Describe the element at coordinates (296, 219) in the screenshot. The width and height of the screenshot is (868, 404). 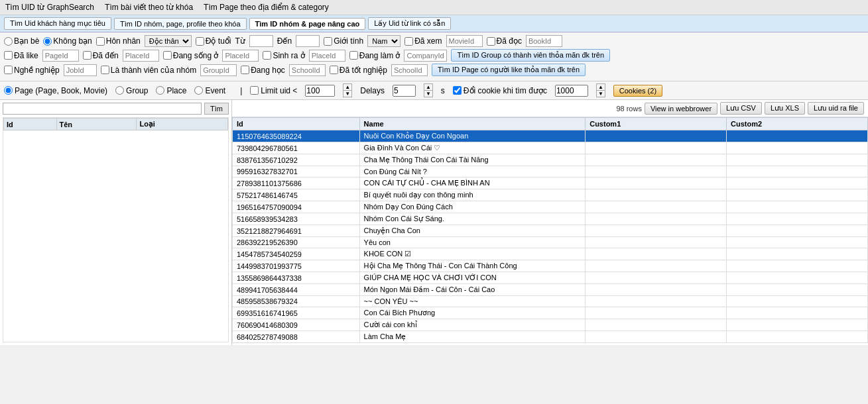
I see `cell-id: 516658939534283` at that location.